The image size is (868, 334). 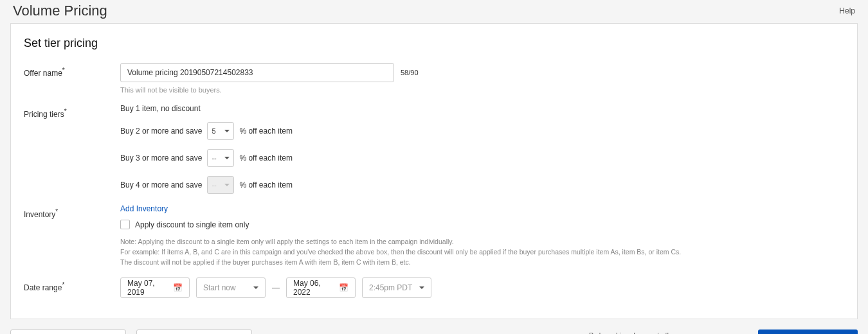 I want to click on launch-button: Launch, so click(x=808, y=331).